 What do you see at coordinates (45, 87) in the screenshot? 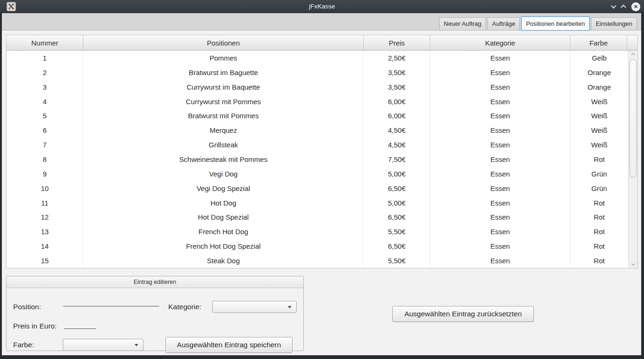
I see `cell-nummer: 3` at bounding box center [45, 87].